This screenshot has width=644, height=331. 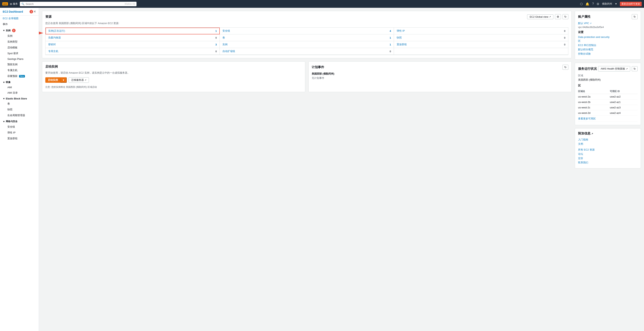 What do you see at coordinates (22, 76) in the screenshot?
I see `sidebar-item-capacity: 容量预留 New` at bounding box center [22, 76].